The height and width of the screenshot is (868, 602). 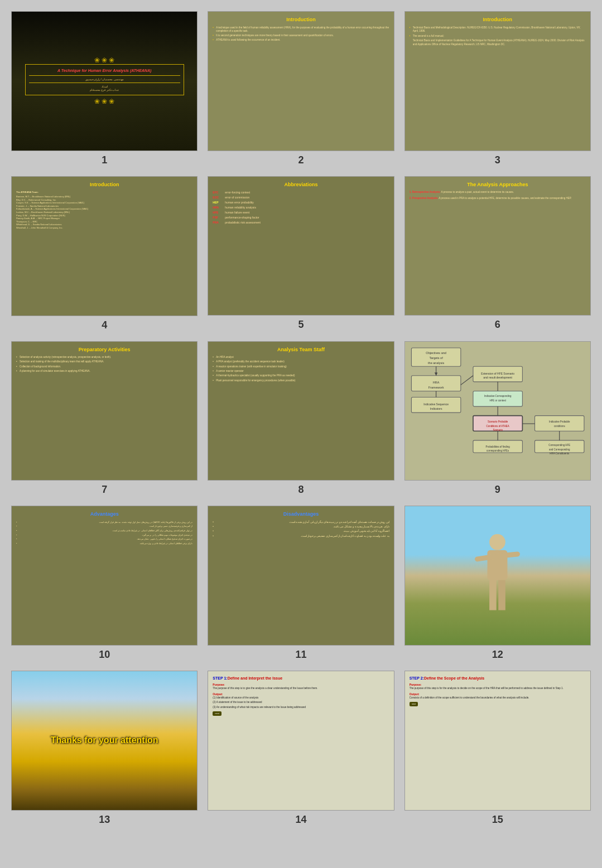 I want to click on slide-1-main-title: A Technique for Human Error Analysis (AT…, so click(x=105, y=71).